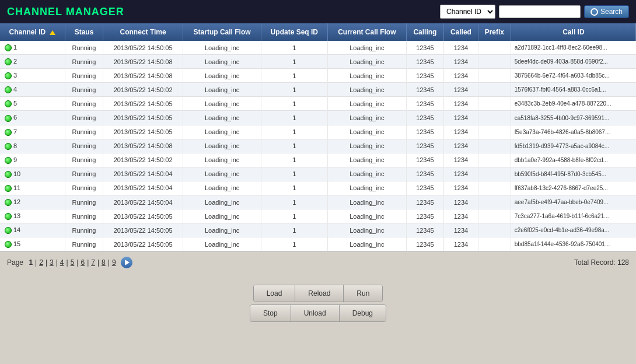 Image resolution: width=636 pixels, height=364 pixels. I want to click on page-link-7: 7, so click(93, 262).